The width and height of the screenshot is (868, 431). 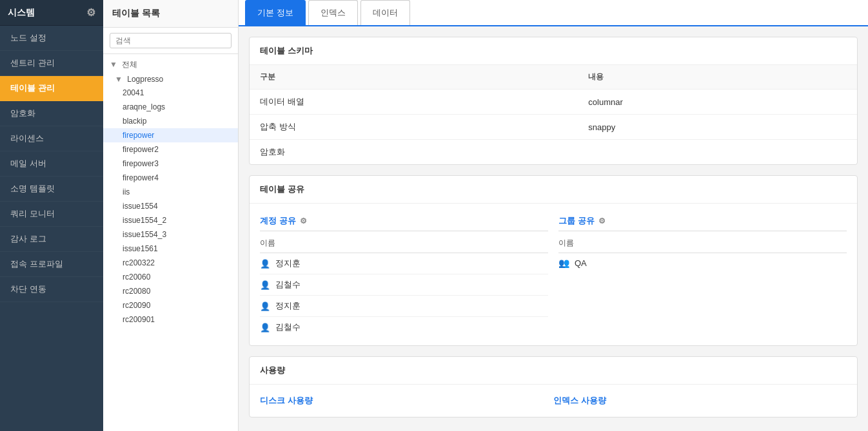 I want to click on schema-value, so click(x=717, y=152).